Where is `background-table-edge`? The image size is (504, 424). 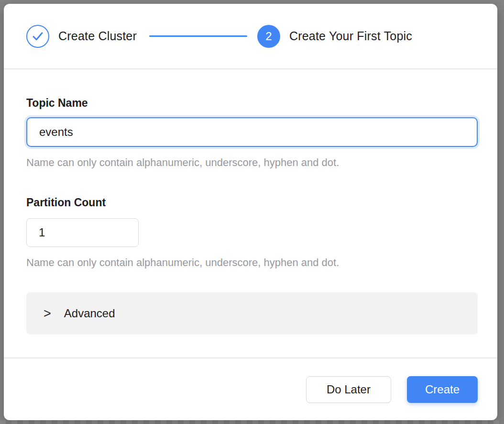 background-table-edge is located at coordinates (252, 422).